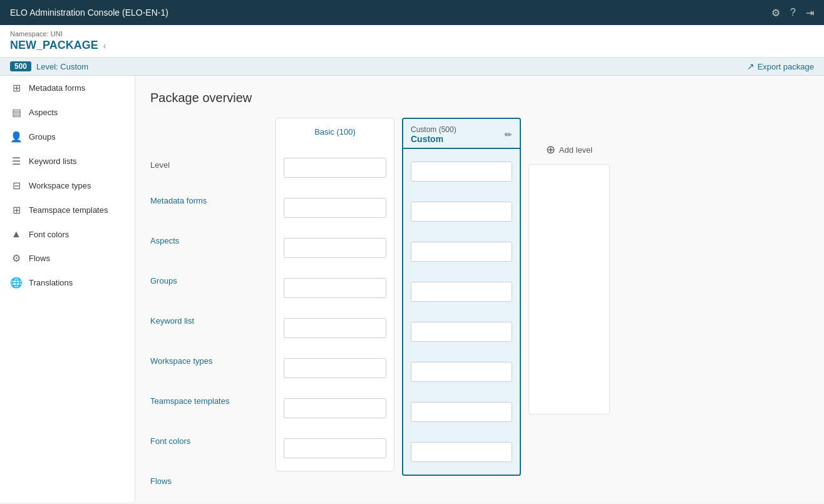 Image resolution: width=824 pixels, height=504 pixels. Describe the element at coordinates (49, 234) in the screenshot. I see `sidebar-label-font-colors: Font colors` at that location.